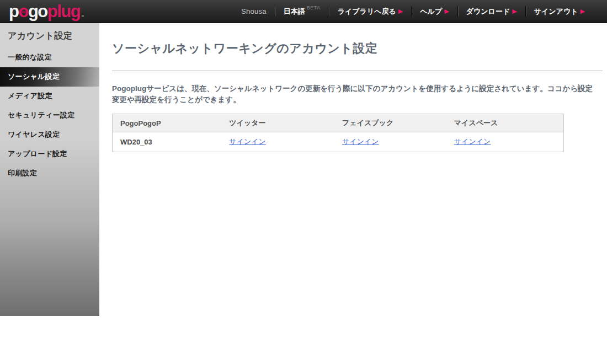 Image resolution: width=607 pixels, height=364 pixels. I want to click on help-link: ヘルプ ▶, so click(434, 12).